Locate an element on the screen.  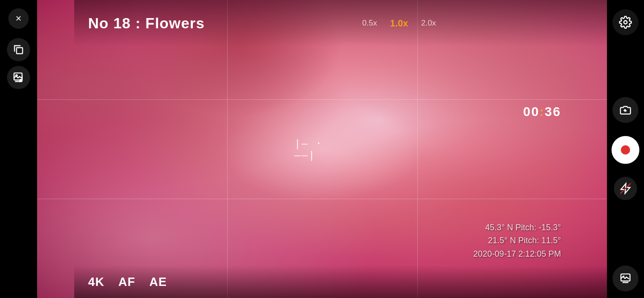
gallery-icon is located at coordinates (625, 279).